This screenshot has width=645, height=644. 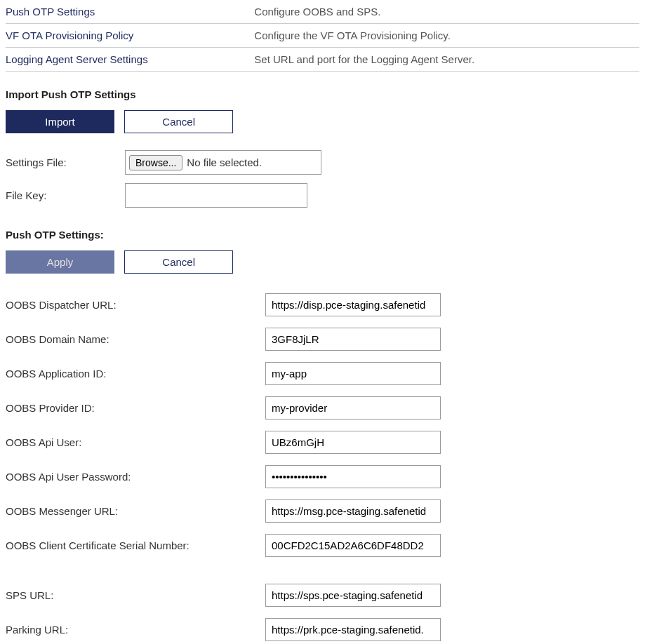 I want to click on push-button-row: Apply Cancel, so click(x=323, y=262).